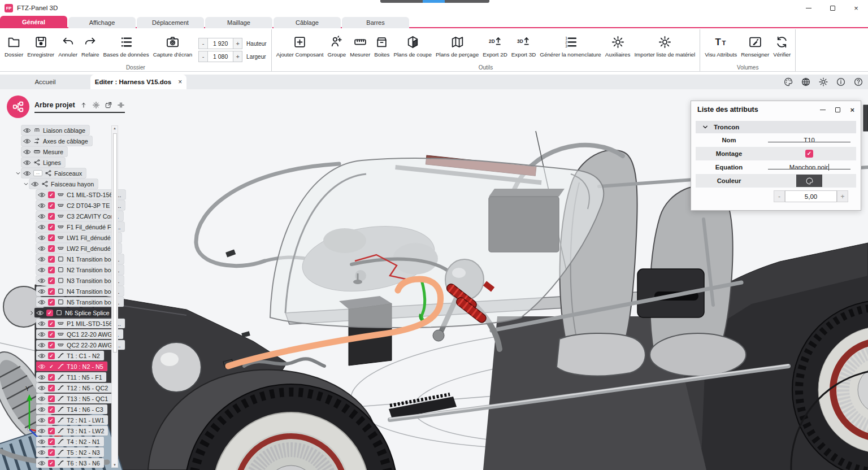 Image resolution: width=868 pixels, height=470 pixels. What do you see at coordinates (55, 442) in the screenshot?
I see `tree-item-t4-n2-n1: ✓T4 : N2 - N1` at bounding box center [55, 442].